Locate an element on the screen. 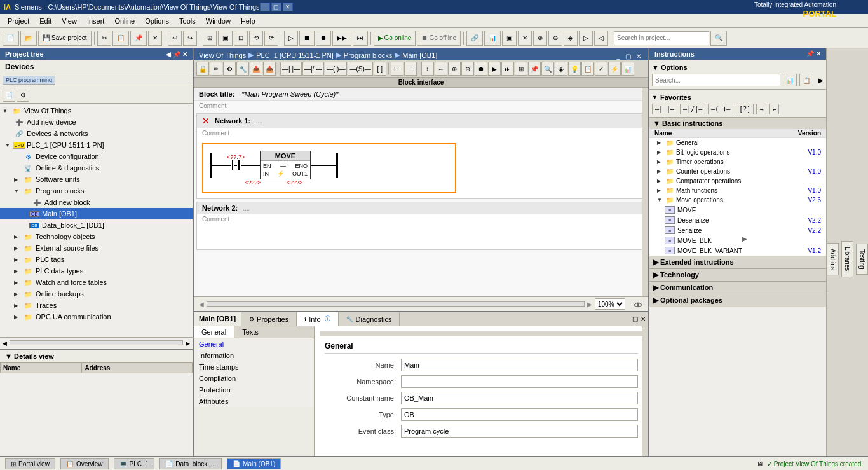 Image resolution: width=868 pixels, height=470 pixels. ed-btn-extra11: ◈ is located at coordinates (561, 69).